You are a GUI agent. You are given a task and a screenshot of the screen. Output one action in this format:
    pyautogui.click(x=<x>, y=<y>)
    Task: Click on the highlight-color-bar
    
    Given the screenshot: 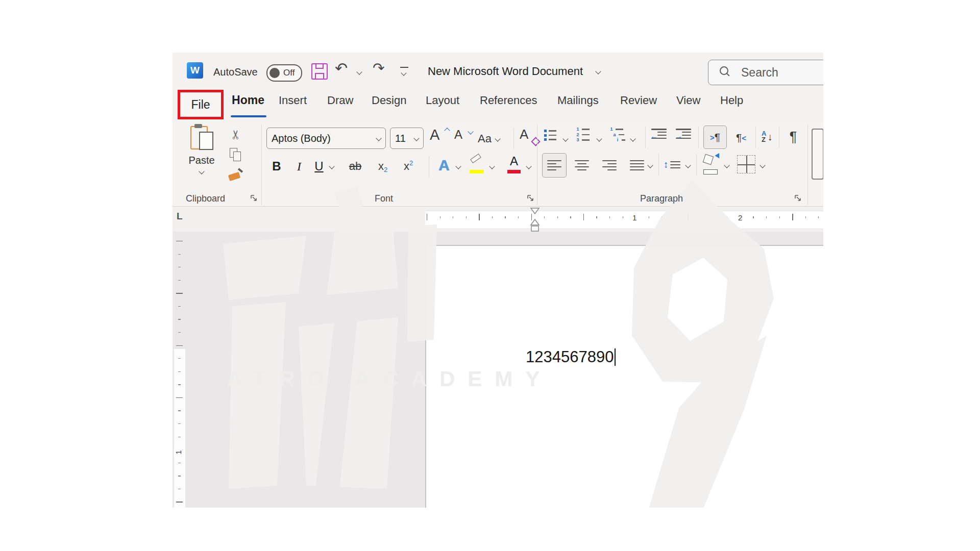 What is the action you would take?
    pyautogui.click(x=477, y=171)
    